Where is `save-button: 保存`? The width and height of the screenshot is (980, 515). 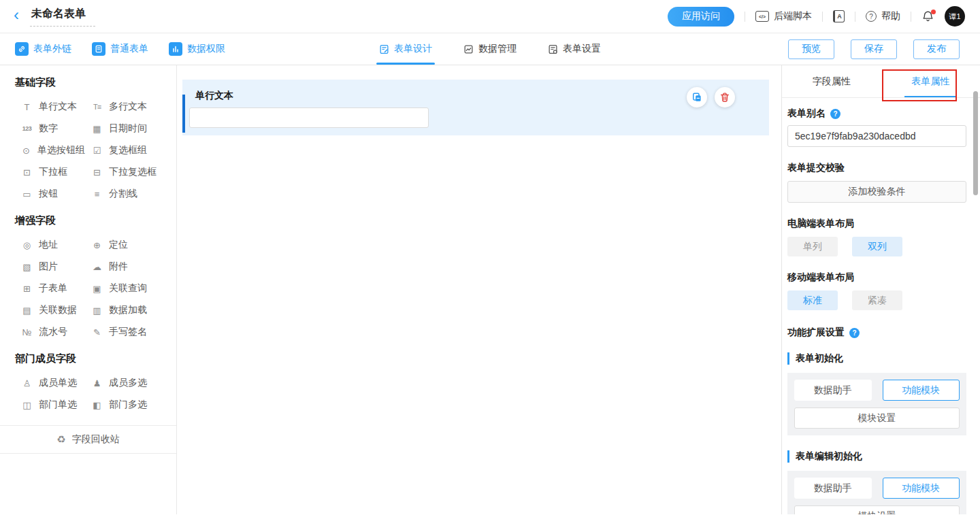
save-button: 保存 is located at coordinates (874, 49).